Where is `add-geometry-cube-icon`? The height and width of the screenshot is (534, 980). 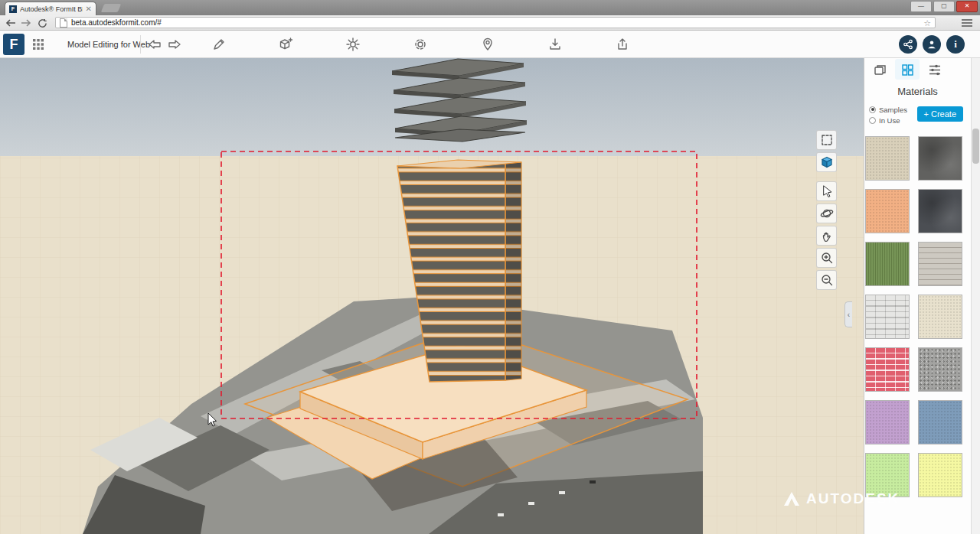 add-geometry-cube-icon is located at coordinates (286, 44).